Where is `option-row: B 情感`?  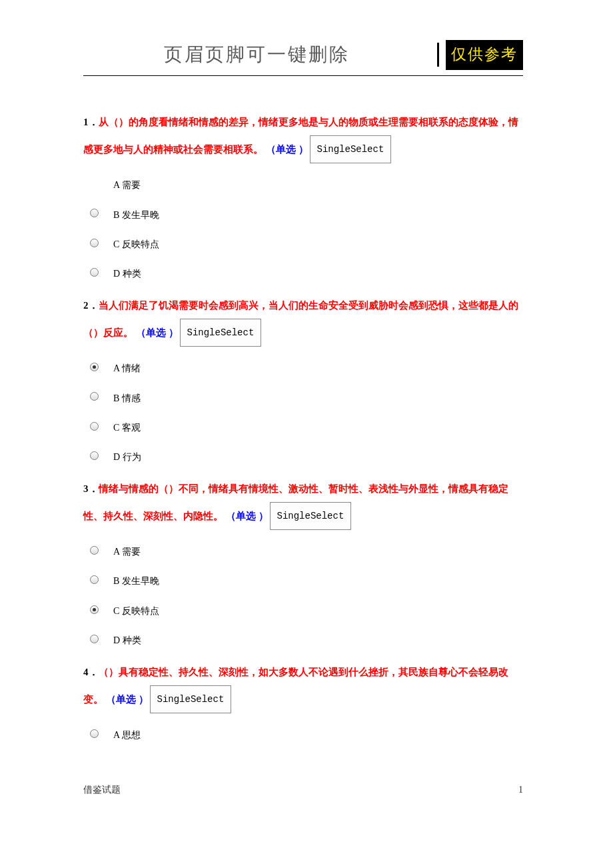
option-row: B 情感 is located at coordinates (306, 397).